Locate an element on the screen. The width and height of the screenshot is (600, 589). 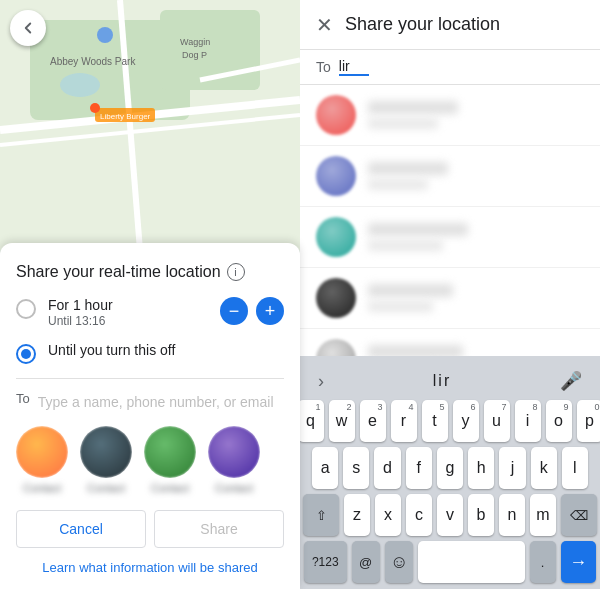
sug-2-info is located at coordinates (476, 176).